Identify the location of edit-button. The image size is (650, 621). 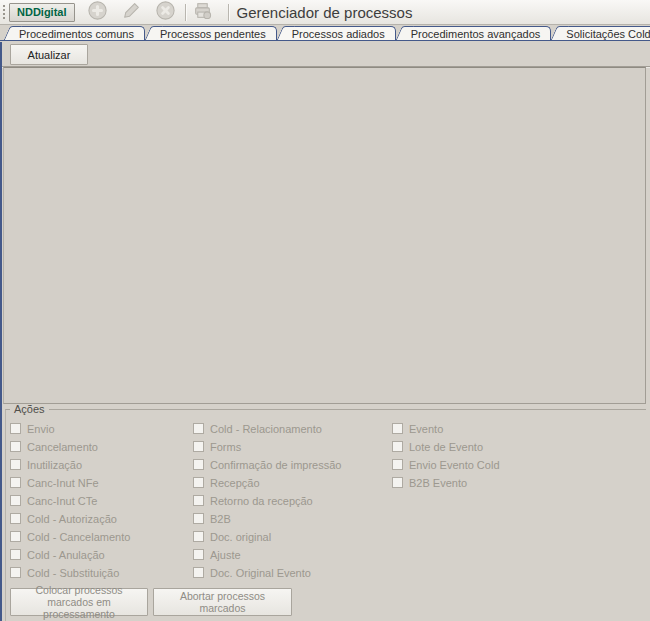
(132, 12).